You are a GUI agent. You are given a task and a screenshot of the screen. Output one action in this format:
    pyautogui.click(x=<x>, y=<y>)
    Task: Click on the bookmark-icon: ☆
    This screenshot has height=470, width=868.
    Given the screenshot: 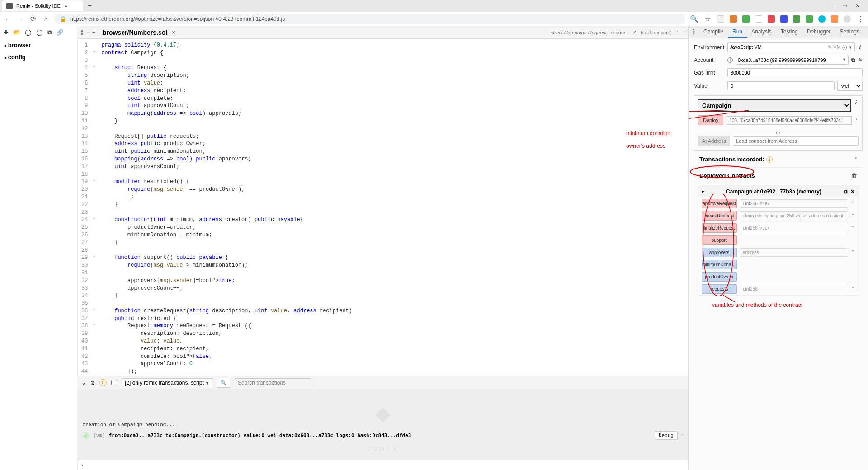 What is the action you would take?
    pyautogui.click(x=708, y=19)
    